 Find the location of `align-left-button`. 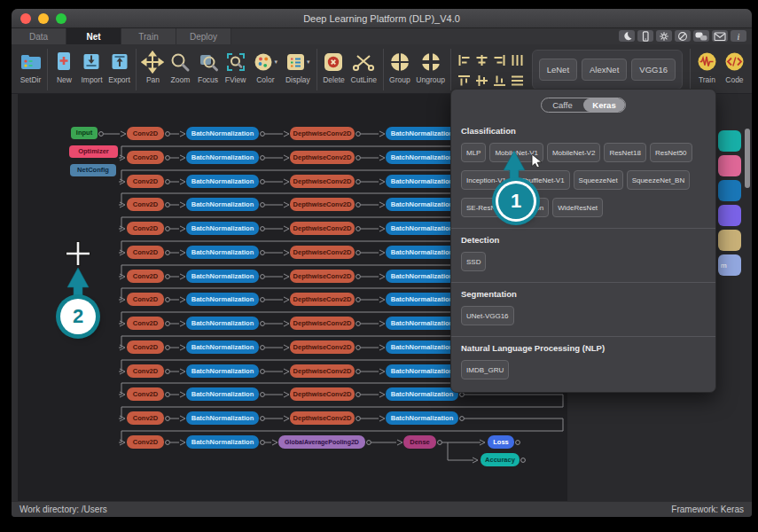

align-left-button is located at coordinates (465, 60).